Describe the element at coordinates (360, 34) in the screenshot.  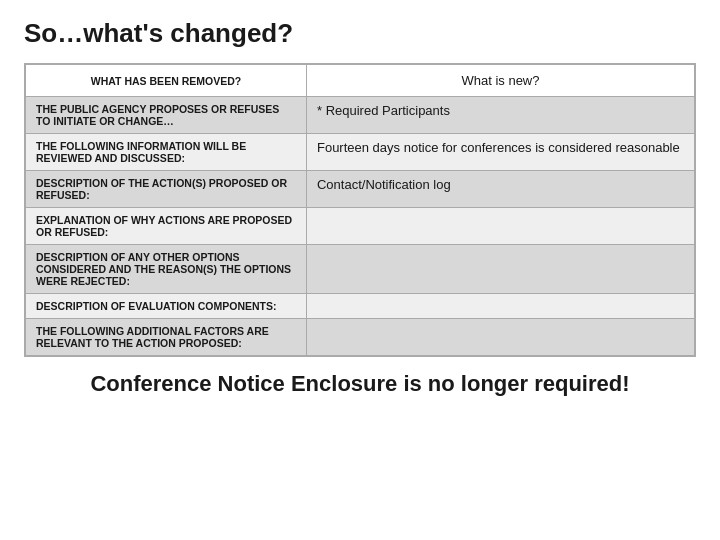
I see `page-title: So…what's changed?` at that location.